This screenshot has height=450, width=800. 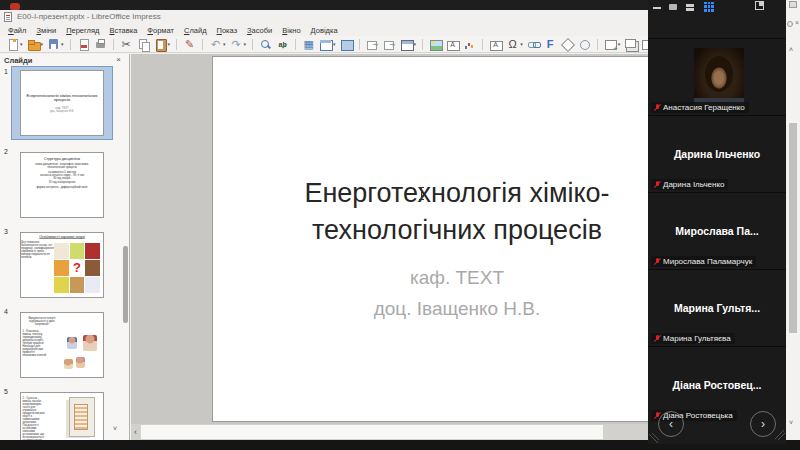 What do you see at coordinates (62, 345) in the screenshot?
I see `slide-4-thumbnail: Використання енергії відбувається у двох…` at bounding box center [62, 345].